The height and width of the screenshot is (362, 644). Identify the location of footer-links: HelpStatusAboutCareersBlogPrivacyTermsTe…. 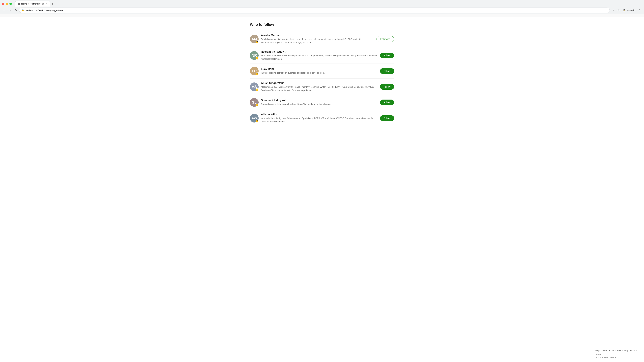
(617, 354).